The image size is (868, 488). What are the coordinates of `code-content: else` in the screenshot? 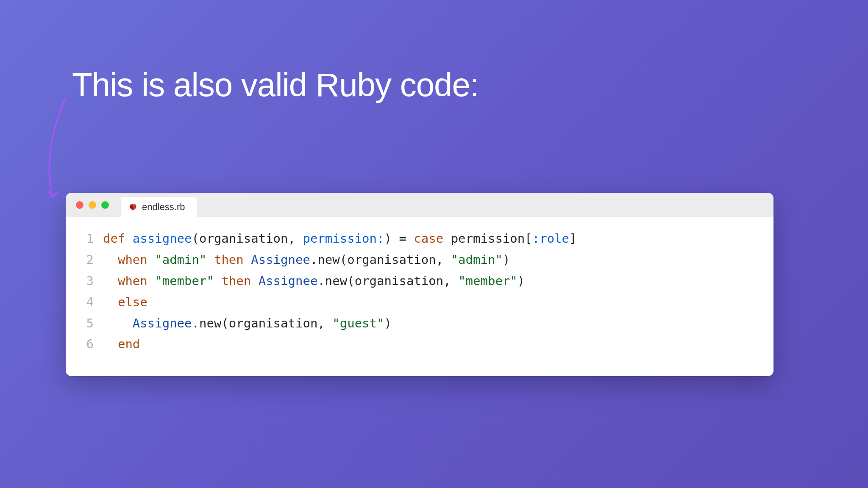 It's located at (125, 302).